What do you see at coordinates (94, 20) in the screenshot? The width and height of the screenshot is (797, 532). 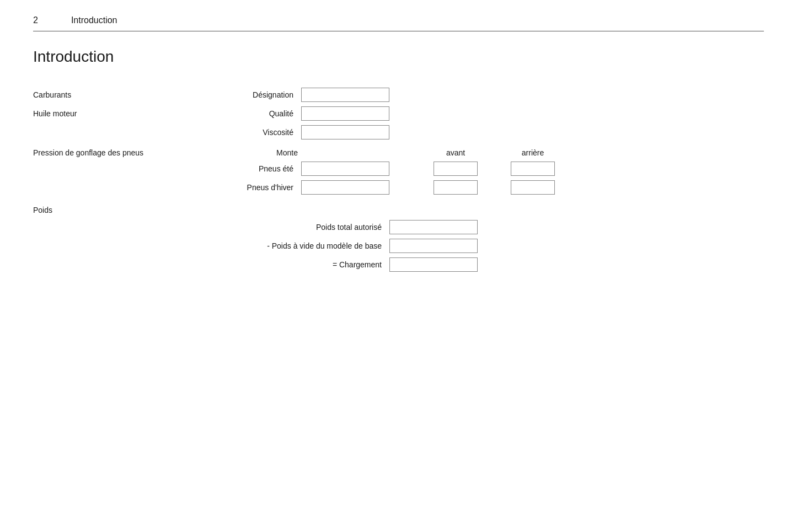 I see `header-title: Introduction` at bounding box center [94, 20].